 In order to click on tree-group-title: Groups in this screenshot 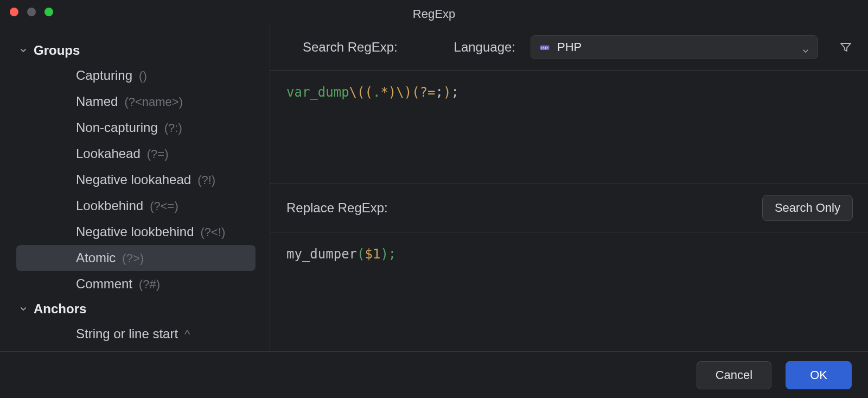, I will do `click(56, 50)`.